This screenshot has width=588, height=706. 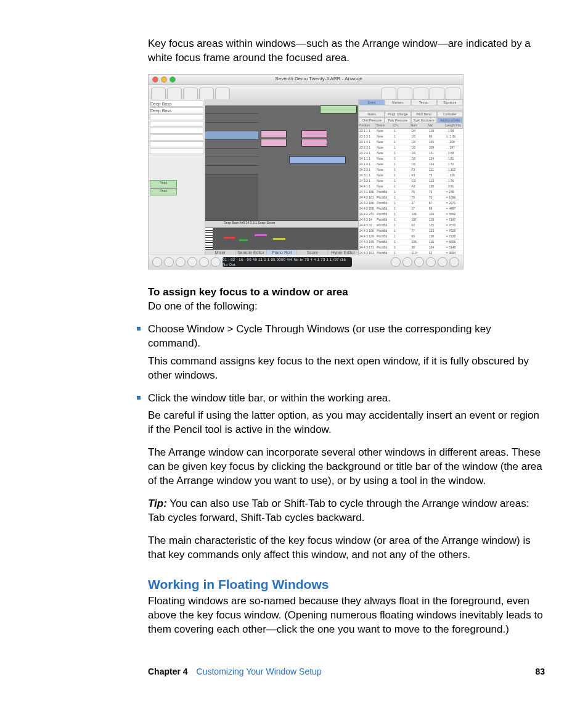 What do you see at coordinates (168, 672) in the screenshot?
I see `chapter-label: Chapter 4` at bounding box center [168, 672].